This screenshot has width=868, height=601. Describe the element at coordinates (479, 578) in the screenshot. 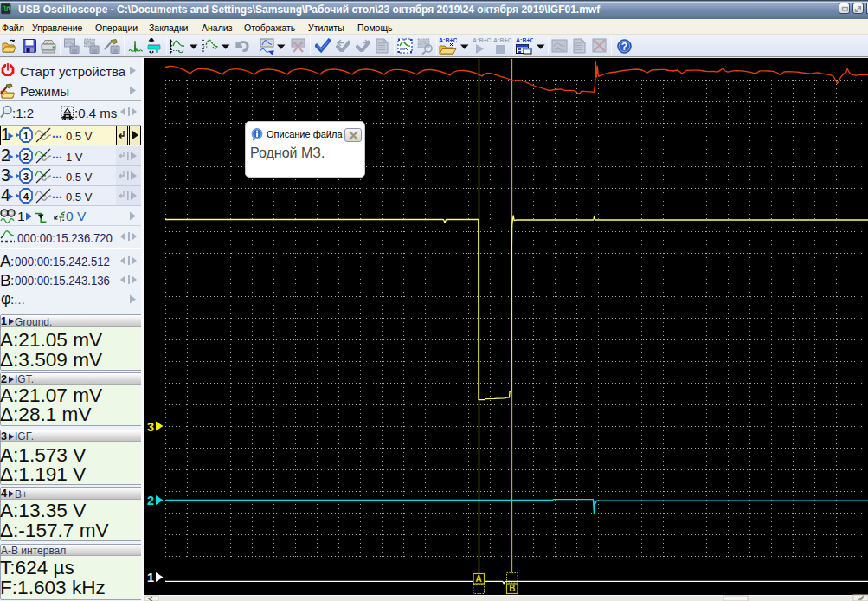

I see `svg-text: A` at that location.